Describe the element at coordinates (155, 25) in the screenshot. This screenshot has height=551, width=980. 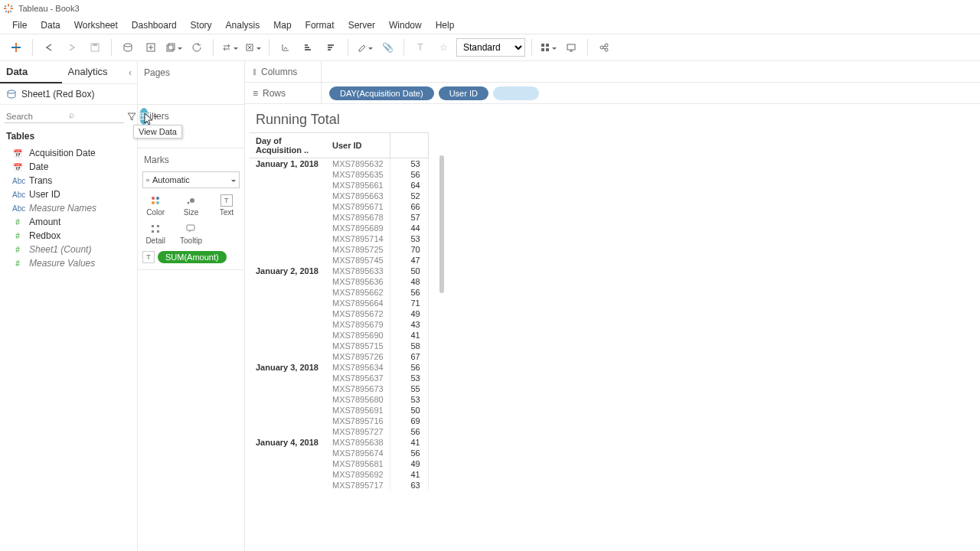
I see `menu-dashboard: Dashboard` at that location.